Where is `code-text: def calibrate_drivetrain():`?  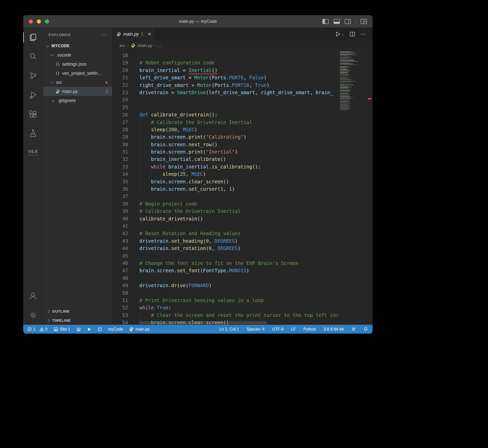
code-text: def calibrate_drivetrain(): is located at coordinates (178, 115).